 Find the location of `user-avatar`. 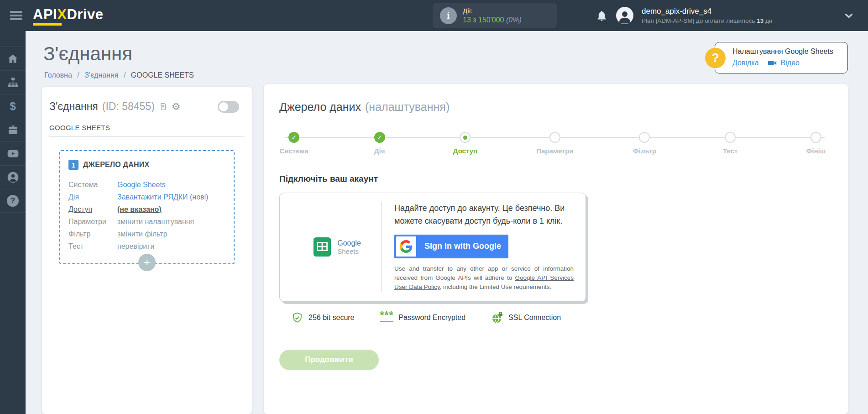

user-avatar is located at coordinates (625, 16).